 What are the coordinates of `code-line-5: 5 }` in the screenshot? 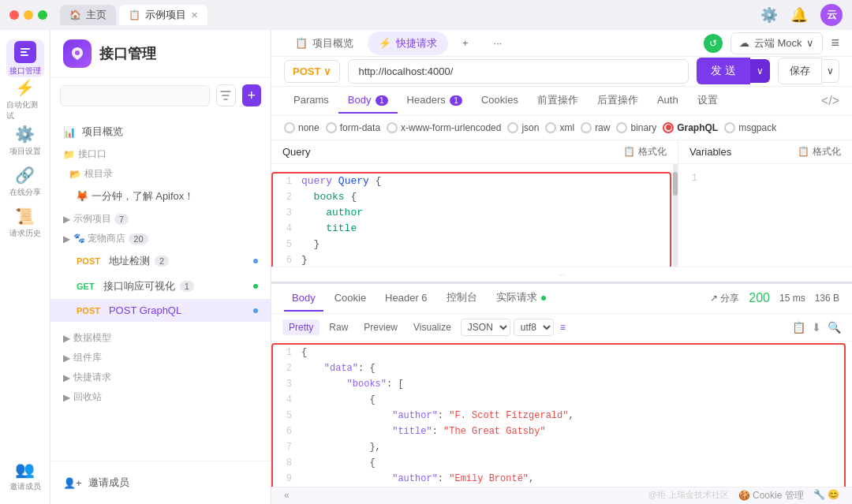 It's located at (472, 245).